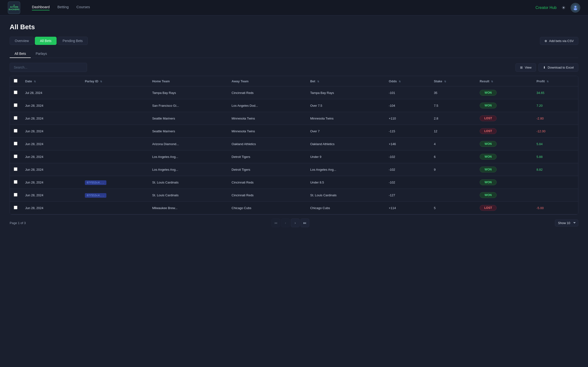 The height and width of the screenshot is (367, 588). Describe the element at coordinates (407, 208) in the screenshot. I see `row-odds: +114` at that location.